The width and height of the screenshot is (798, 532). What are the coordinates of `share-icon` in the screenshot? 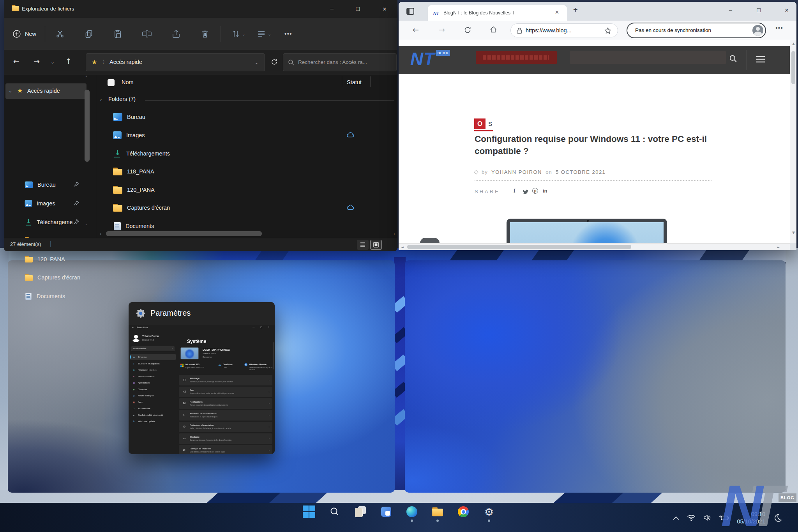 It's located at (176, 34).